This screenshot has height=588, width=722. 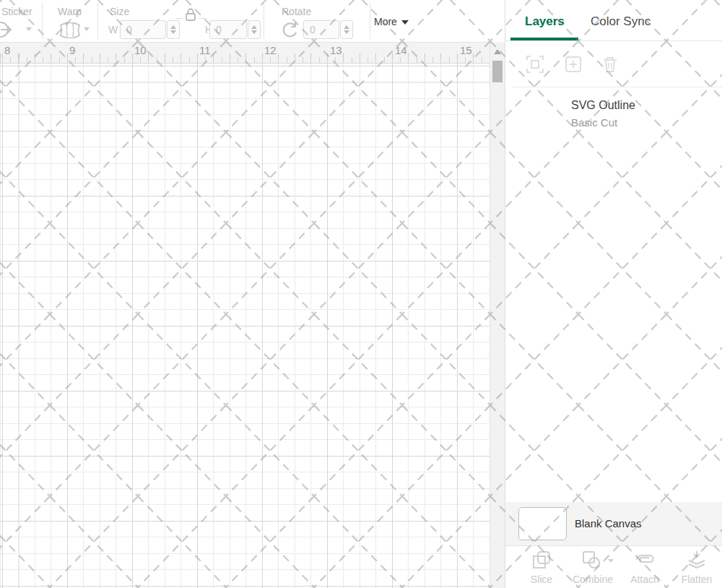 What do you see at coordinates (614, 65) in the screenshot?
I see `layer-tools-row` at bounding box center [614, 65].